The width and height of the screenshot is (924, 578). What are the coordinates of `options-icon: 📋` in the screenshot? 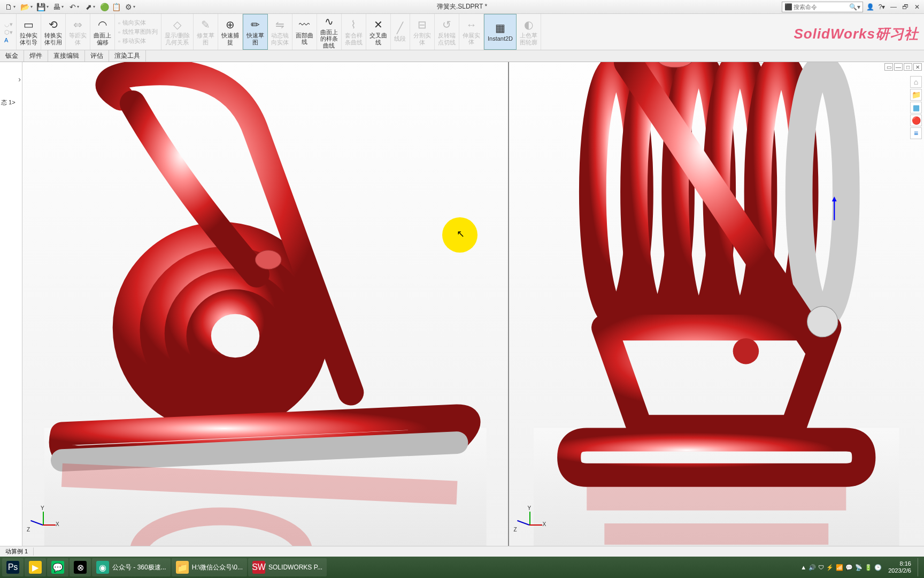 It's located at (116, 7).